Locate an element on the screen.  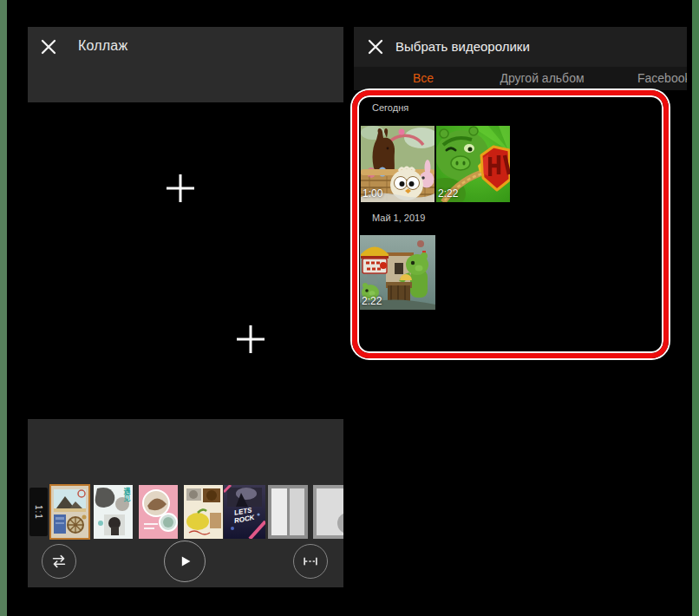
template-pink-art is located at coordinates (158, 512).